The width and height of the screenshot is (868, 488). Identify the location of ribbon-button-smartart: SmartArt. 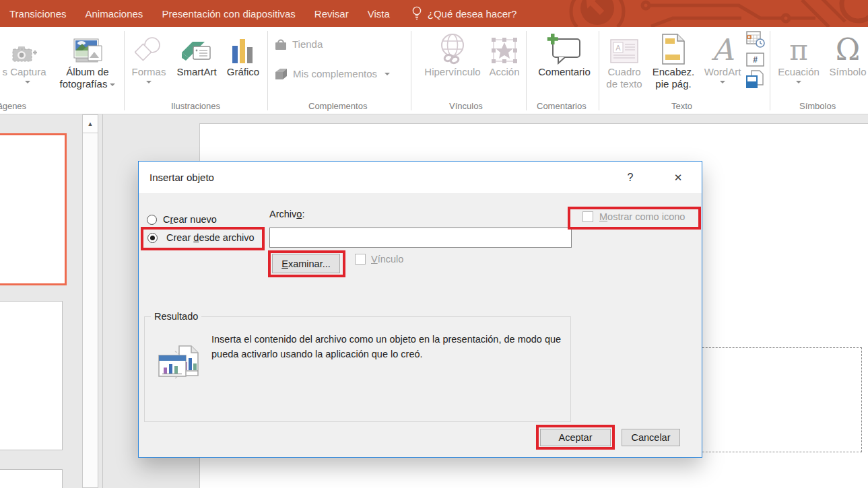
(197, 55).